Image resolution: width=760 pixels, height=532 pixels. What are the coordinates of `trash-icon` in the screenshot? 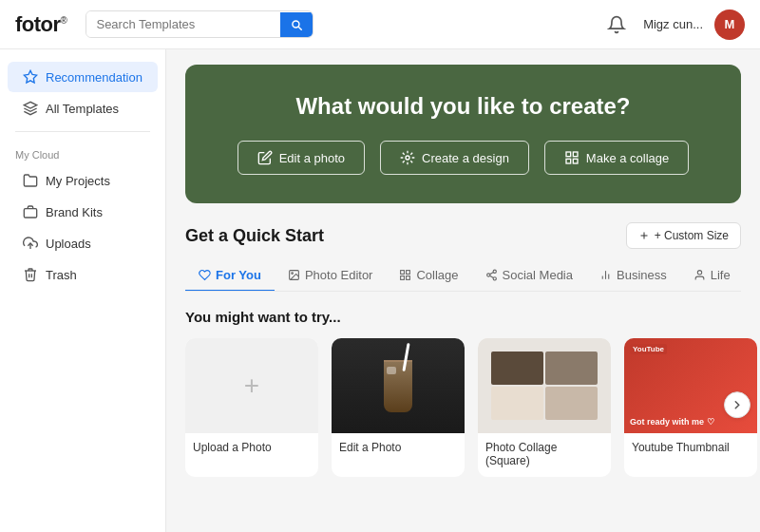 It's located at (30, 275).